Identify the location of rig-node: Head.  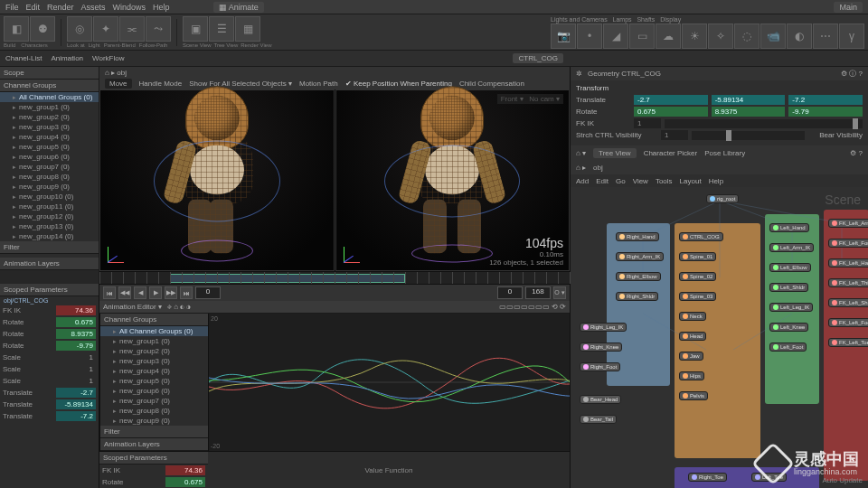
(693, 336).